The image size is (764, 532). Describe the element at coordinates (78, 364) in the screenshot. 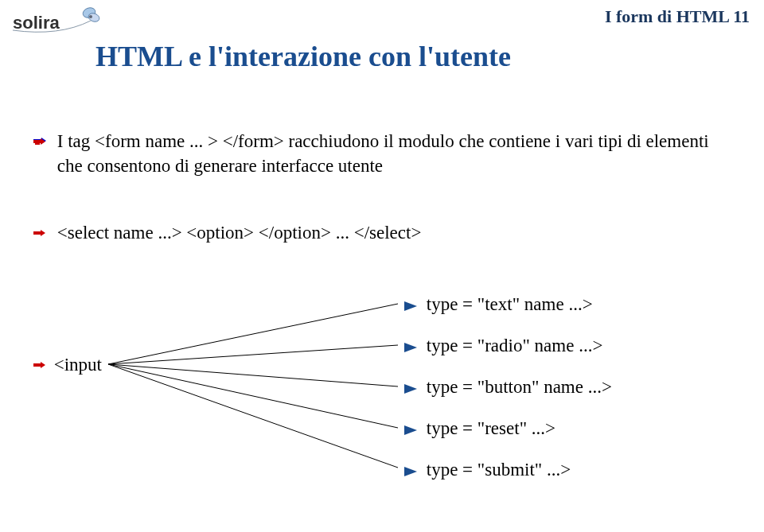

I see `input-tag-text: <input` at that location.